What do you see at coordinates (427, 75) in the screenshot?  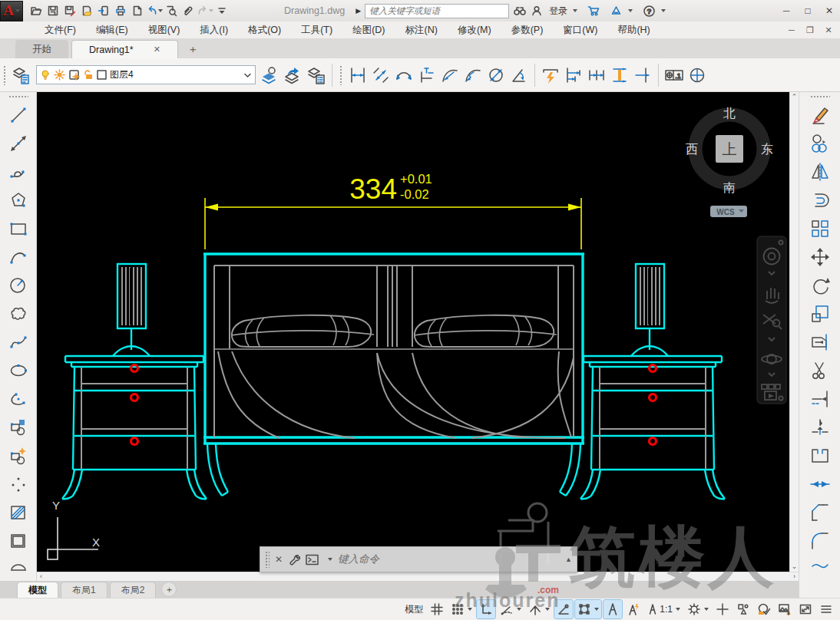 I see `ordinate-dimension-button` at bounding box center [427, 75].